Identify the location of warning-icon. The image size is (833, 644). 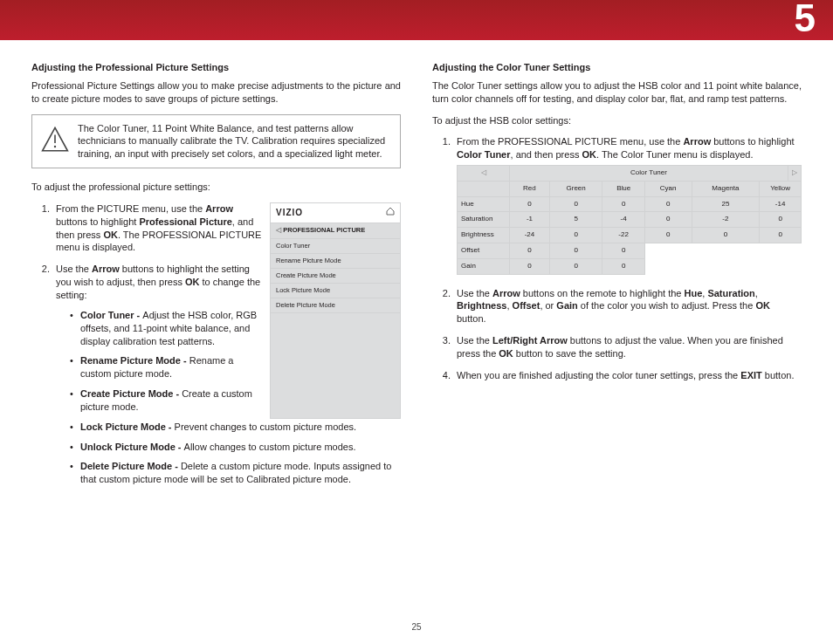
(55, 141).